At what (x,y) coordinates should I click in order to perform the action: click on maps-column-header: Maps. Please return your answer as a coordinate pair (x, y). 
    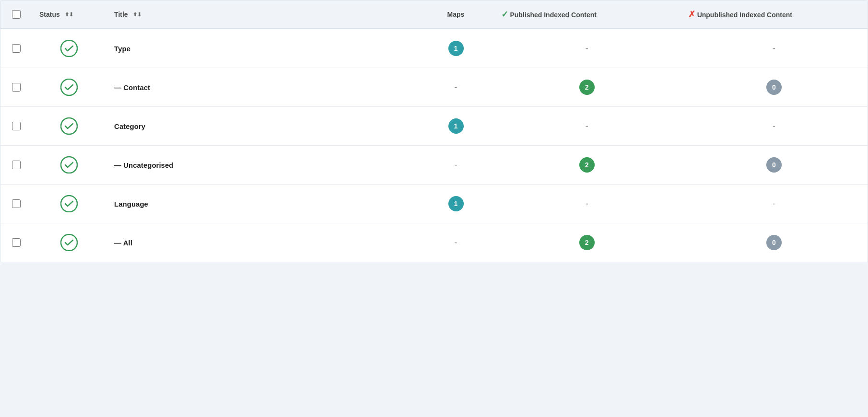
    Looking at the image, I should click on (456, 14).